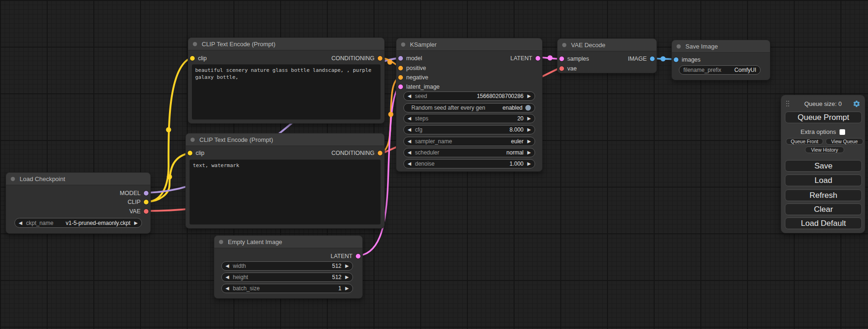 The height and width of the screenshot is (329, 868). Describe the element at coordinates (720, 70) in the screenshot. I see `filename-prefix-widget: filename_prefix ComfyUI` at that location.